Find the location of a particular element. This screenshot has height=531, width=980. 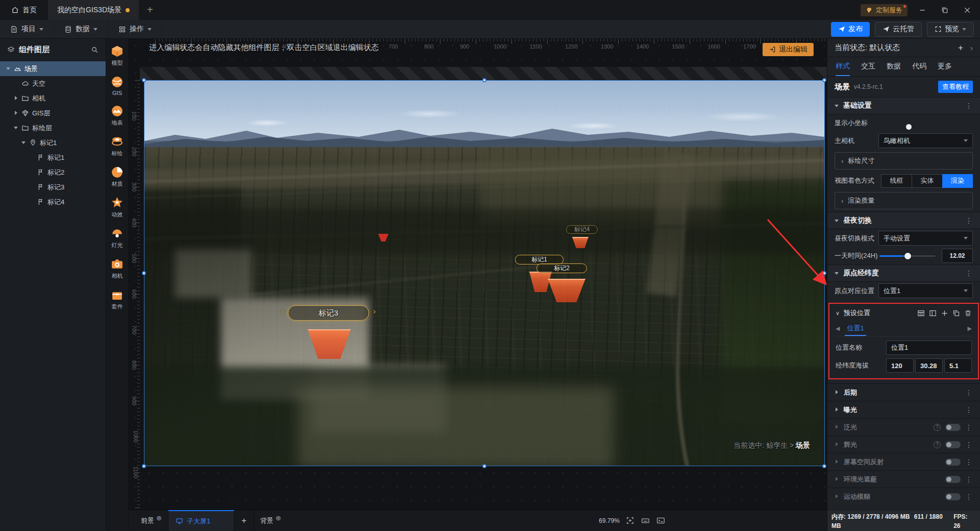

tree-item-天空: 天空 is located at coordinates (53, 84).